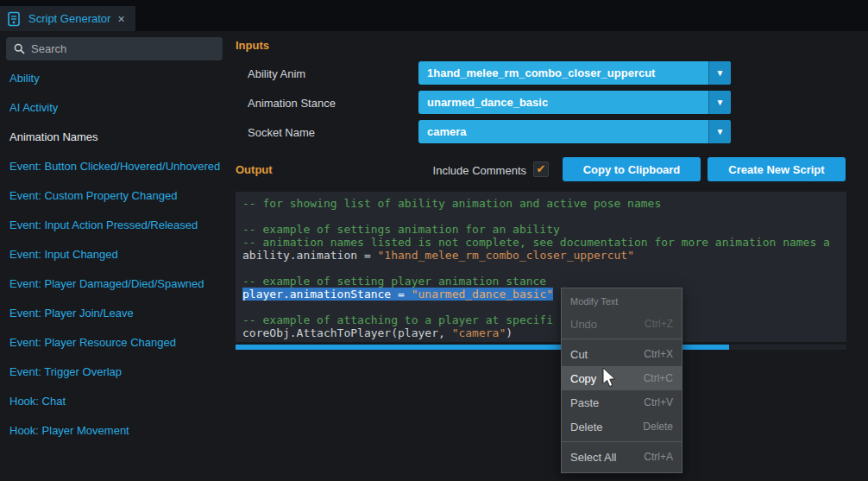  Describe the element at coordinates (114, 402) in the screenshot. I see `sidebar-item: Hook: Chat` at that location.